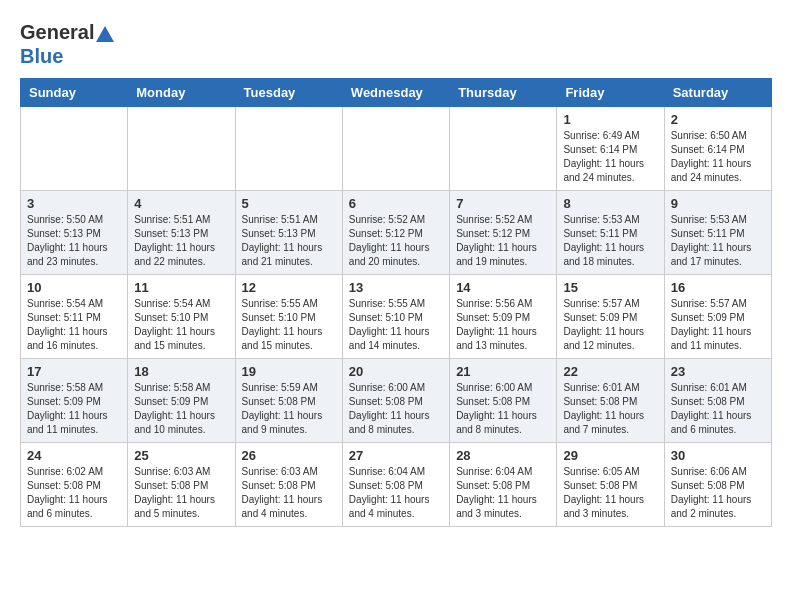 The image size is (792, 612). What do you see at coordinates (396, 317) in the screenshot?
I see `calendar-cell: 13Sunrise: 5:55 AMSunset: 5:10 PMDayligh…` at bounding box center [396, 317].